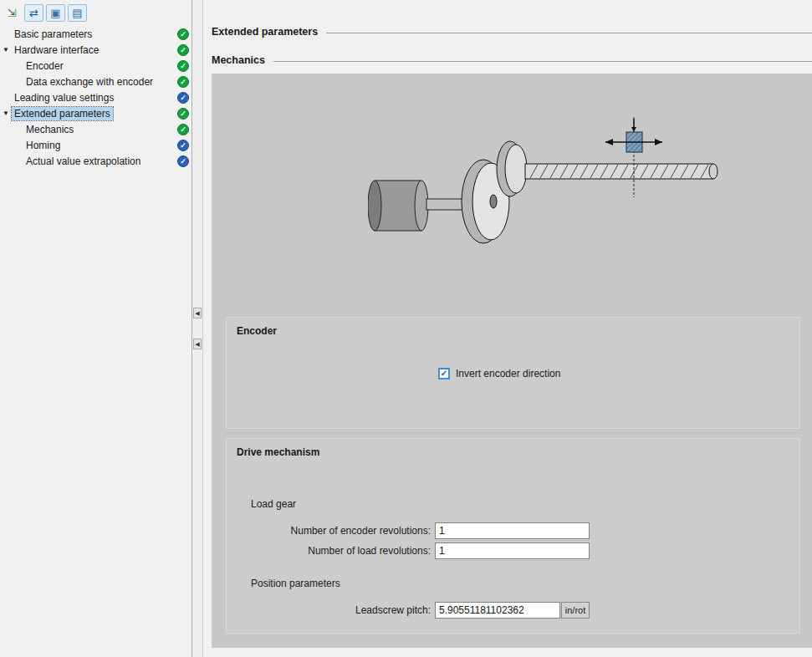  Describe the element at coordinates (95, 65) in the screenshot. I see `tree-item-encoder: Encoder✓` at that location.